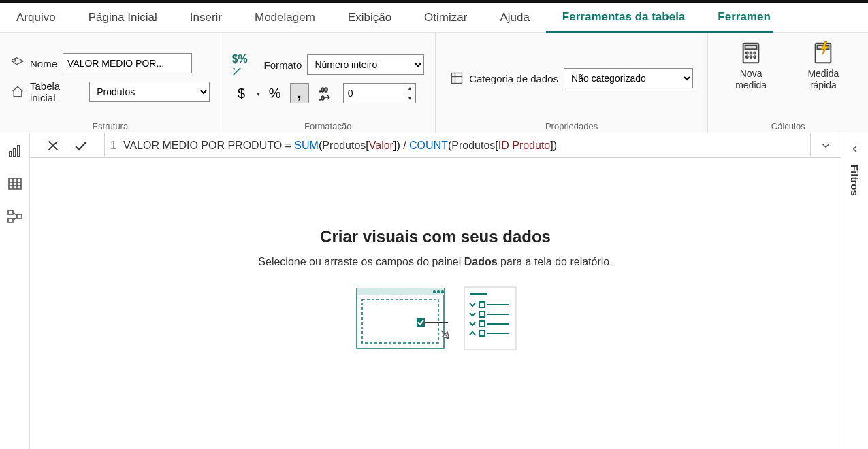 The width and height of the screenshot is (868, 449). I want to click on commit-formula-icon, so click(81, 146).